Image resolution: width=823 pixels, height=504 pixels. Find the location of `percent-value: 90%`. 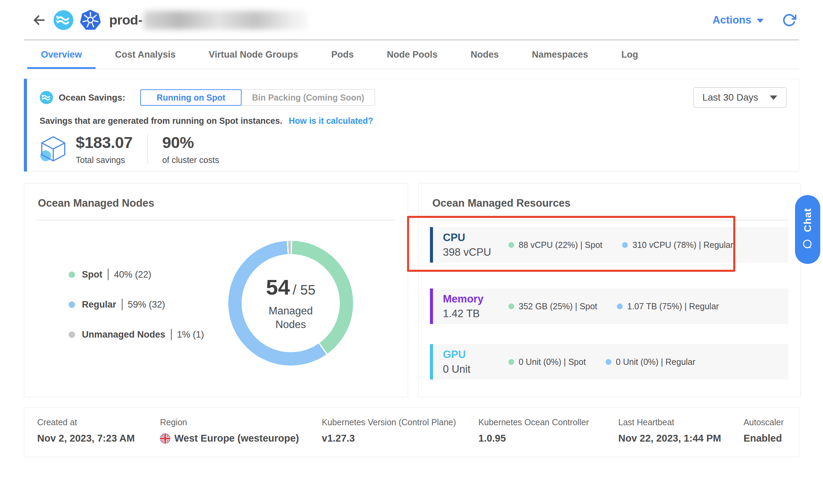

percent-value: 90% is located at coordinates (190, 143).